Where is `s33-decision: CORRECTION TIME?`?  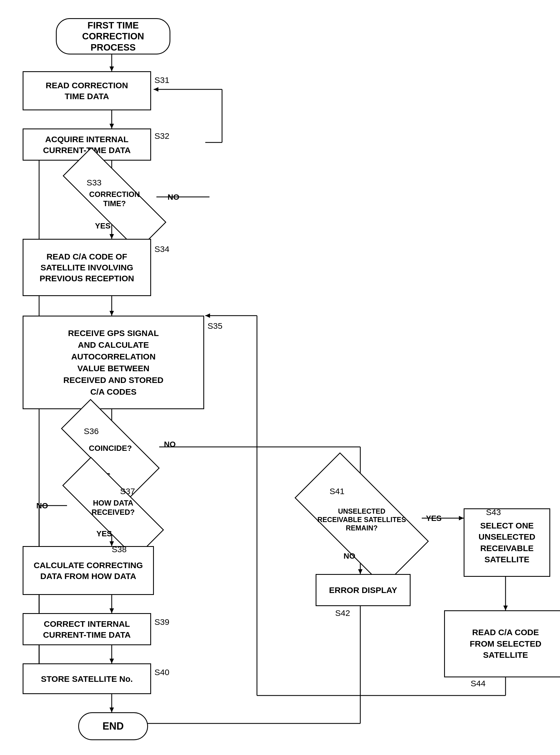 s33-decision: CORRECTION TIME? is located at coordinates (115, 199).